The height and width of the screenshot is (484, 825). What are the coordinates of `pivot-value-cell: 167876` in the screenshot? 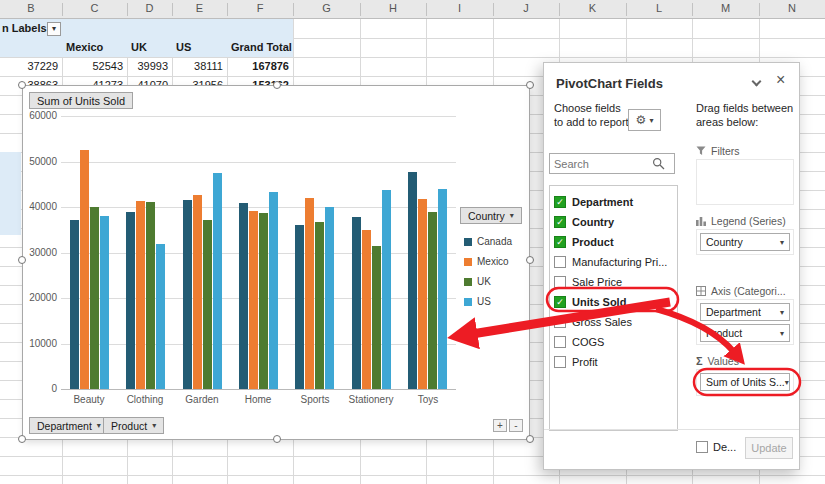 It's located at (258, 66).